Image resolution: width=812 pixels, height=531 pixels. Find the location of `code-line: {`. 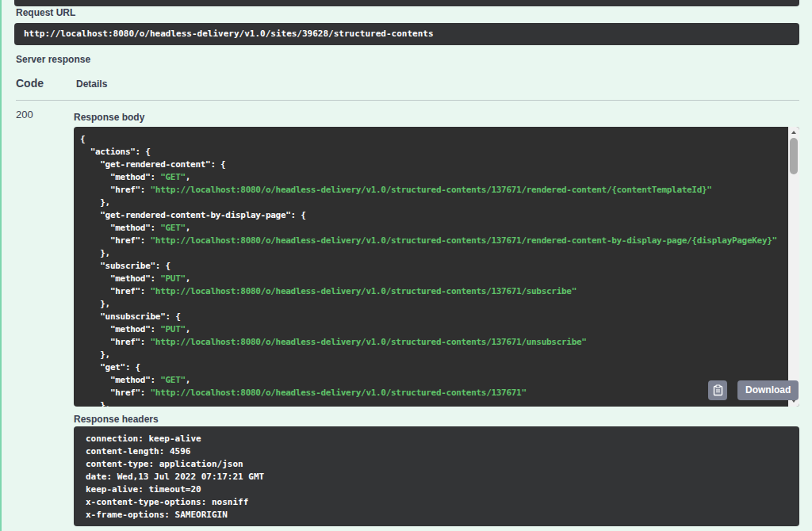

code-line: { is located at coordinates (435, 139).